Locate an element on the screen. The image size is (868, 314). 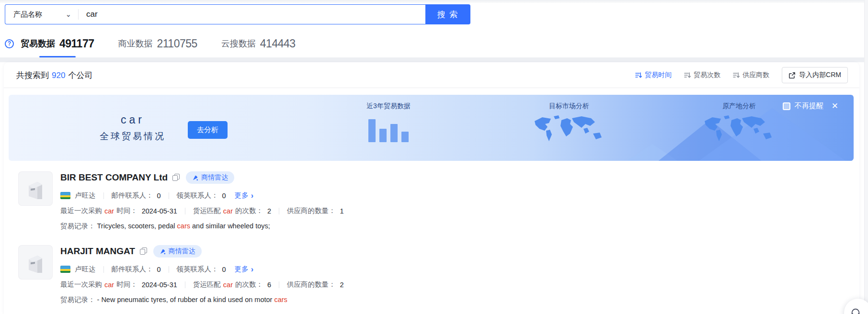
sort-label: 贸易次数 is located at coordinates (707, 75).